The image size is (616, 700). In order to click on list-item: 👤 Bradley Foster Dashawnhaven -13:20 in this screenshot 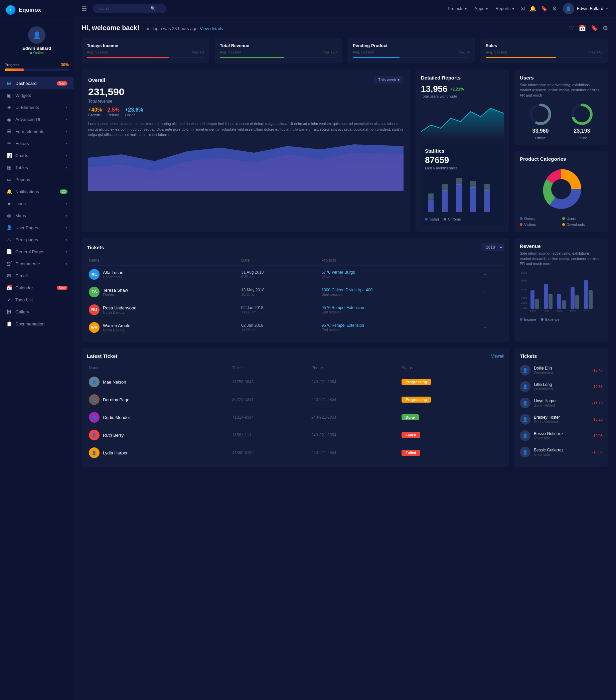, I will do `click(561, 420)`.